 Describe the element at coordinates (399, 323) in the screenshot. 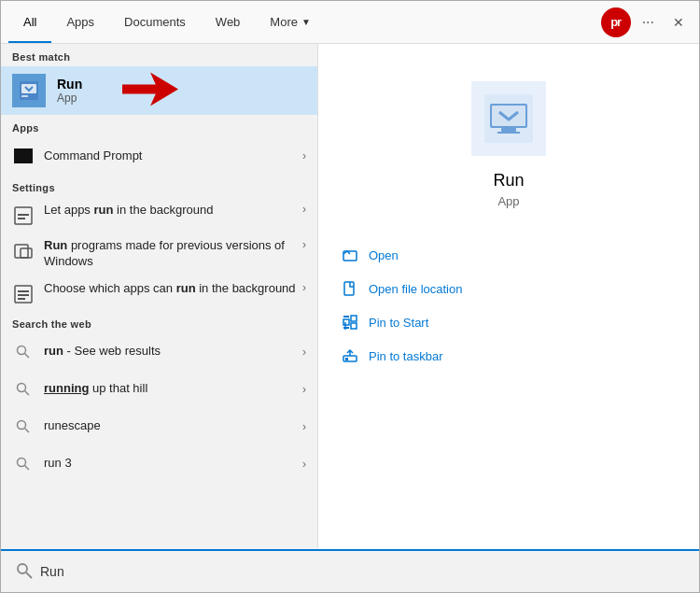

I see `pin-start-label: Pin to Start` at that location.